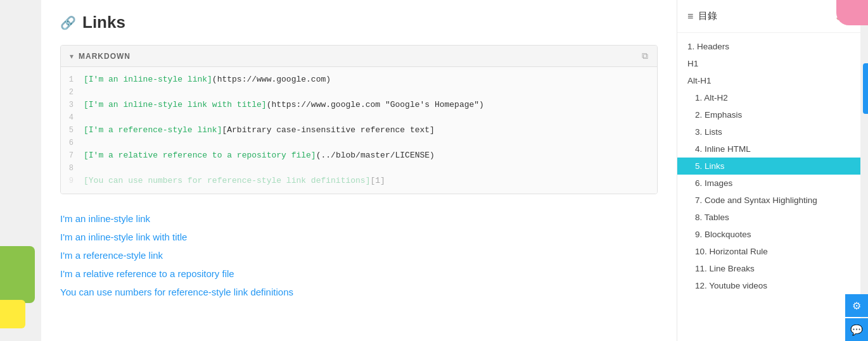  Describe the element at coordinates (359, 156) in the screenshot. I see `code-line-7: 7 [I'm a relative reference to a reposit…` at that location.